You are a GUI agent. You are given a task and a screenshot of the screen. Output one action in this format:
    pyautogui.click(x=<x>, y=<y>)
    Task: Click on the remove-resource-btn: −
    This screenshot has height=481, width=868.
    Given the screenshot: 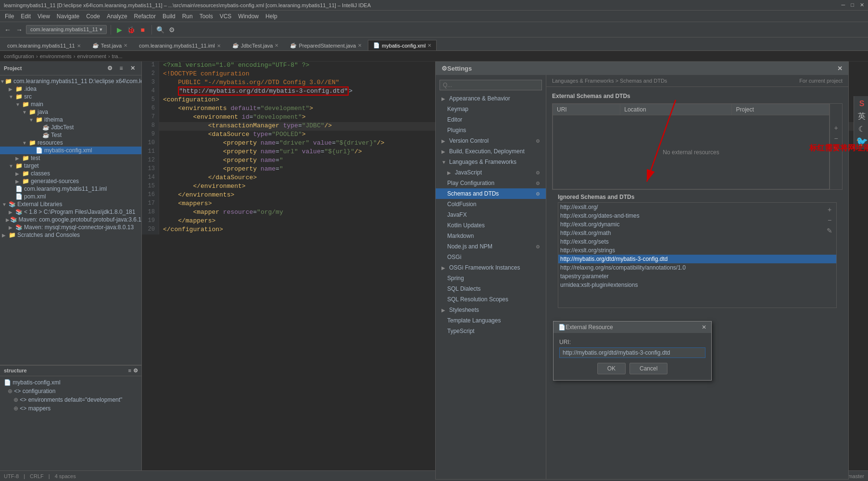 What is the action you would take?
    pyautogui.click(x=836, y=138)
    